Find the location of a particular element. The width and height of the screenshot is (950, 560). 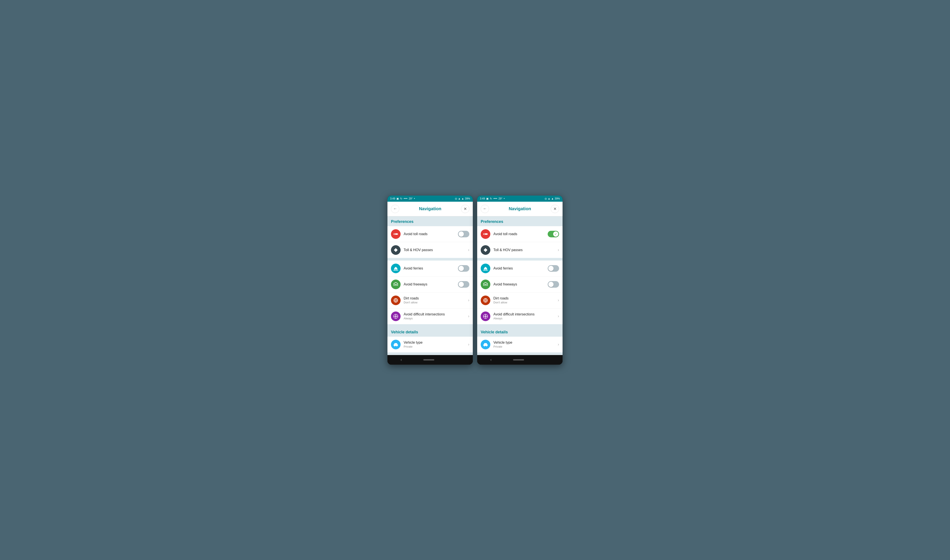

signal-dots: •••• is located at coordinates (406, 198).